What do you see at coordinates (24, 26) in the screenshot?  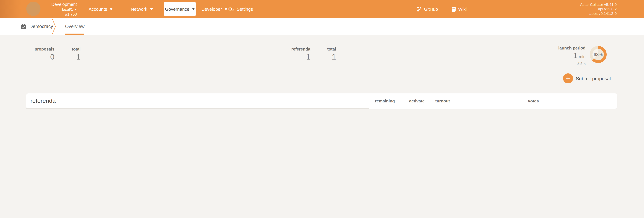 I see `calendar-check-icon` at bounding box center [24, 26].